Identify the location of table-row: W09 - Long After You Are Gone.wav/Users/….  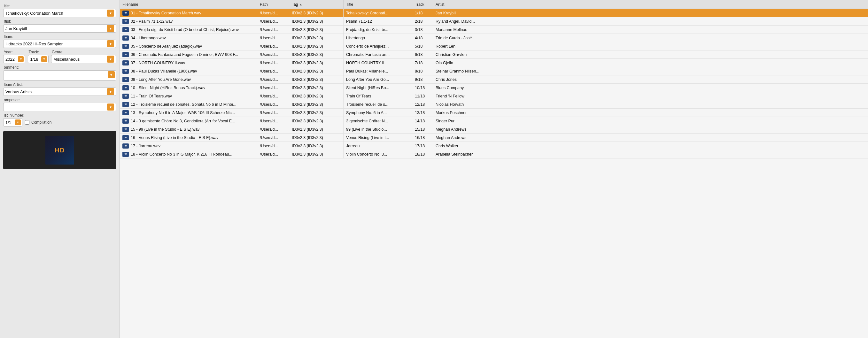
(494, 80).